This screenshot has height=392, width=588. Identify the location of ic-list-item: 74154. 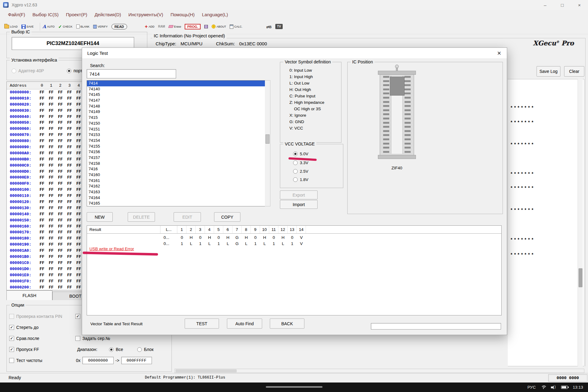
(176, 141).